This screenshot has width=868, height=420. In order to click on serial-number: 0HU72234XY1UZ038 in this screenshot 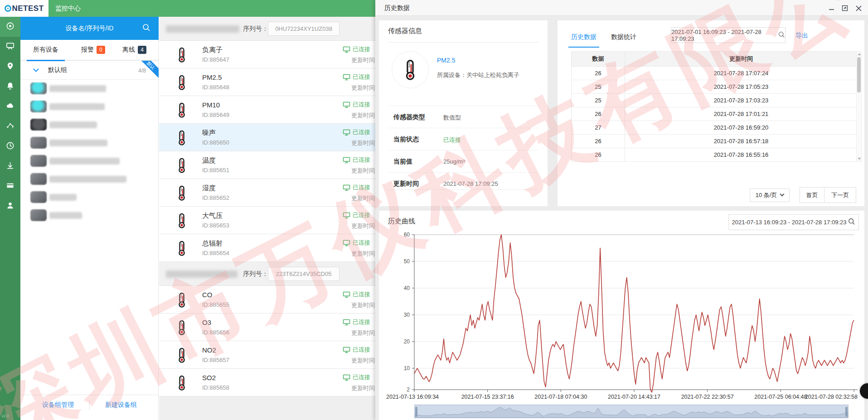, I will do `click(304, 29)`.